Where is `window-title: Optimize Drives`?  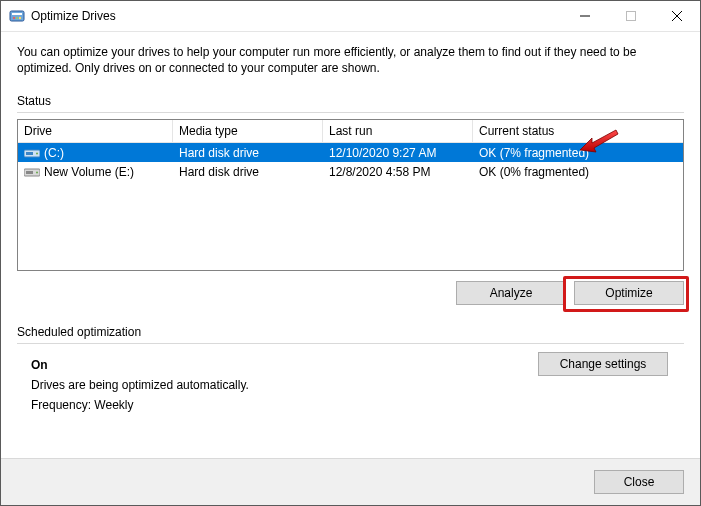
window-title: Optimize Drives is located at coordinates (296, 16).